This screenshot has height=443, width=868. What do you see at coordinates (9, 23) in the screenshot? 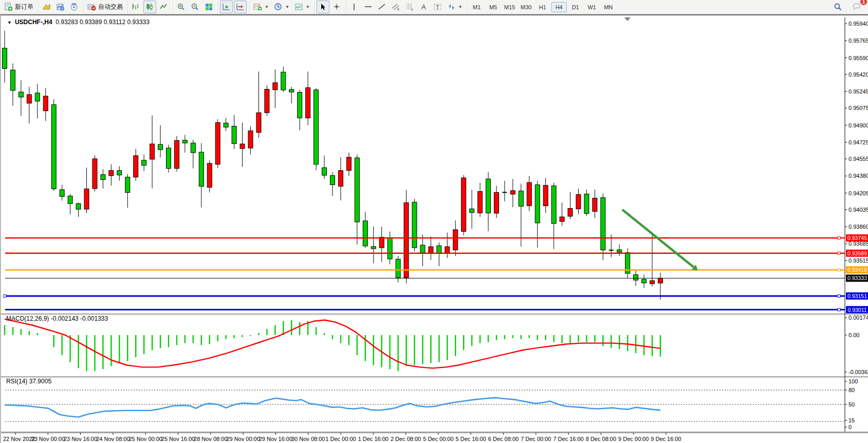
I see `one-click-collapse-icon: ▼` at bounding box center [9, 23].